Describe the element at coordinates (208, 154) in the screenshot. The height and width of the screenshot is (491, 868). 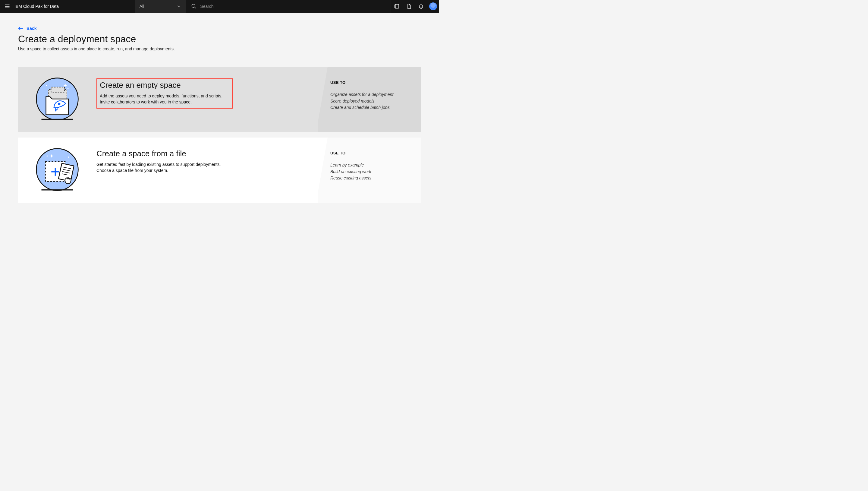
I see `card-title: Create a space from a file` at that location.